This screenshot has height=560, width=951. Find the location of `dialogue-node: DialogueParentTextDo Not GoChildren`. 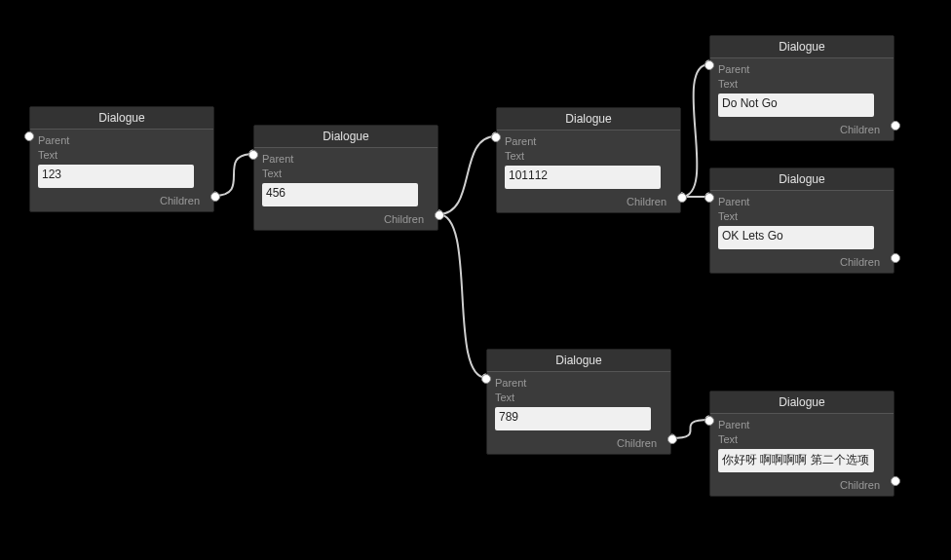

dialogue-node: DialogueParentTextDo Not GoChildren is located at coordinates (802, 88).